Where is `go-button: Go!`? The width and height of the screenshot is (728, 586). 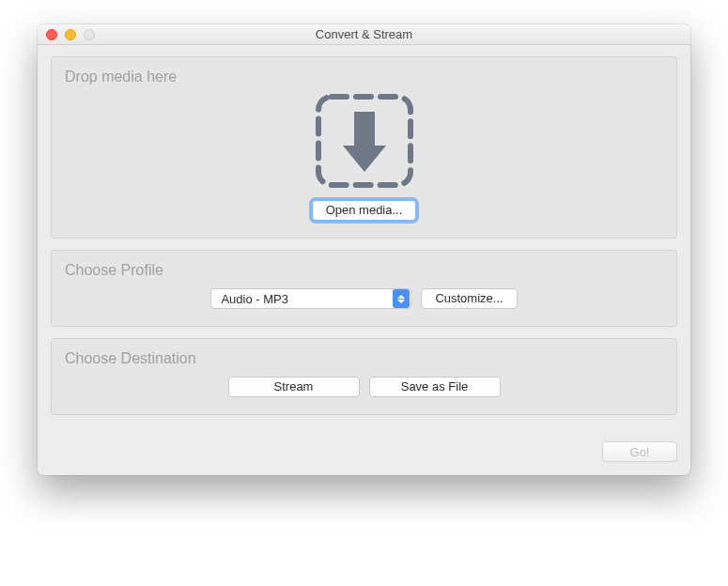
go-button: Go! is located at coordinates (640, 452).